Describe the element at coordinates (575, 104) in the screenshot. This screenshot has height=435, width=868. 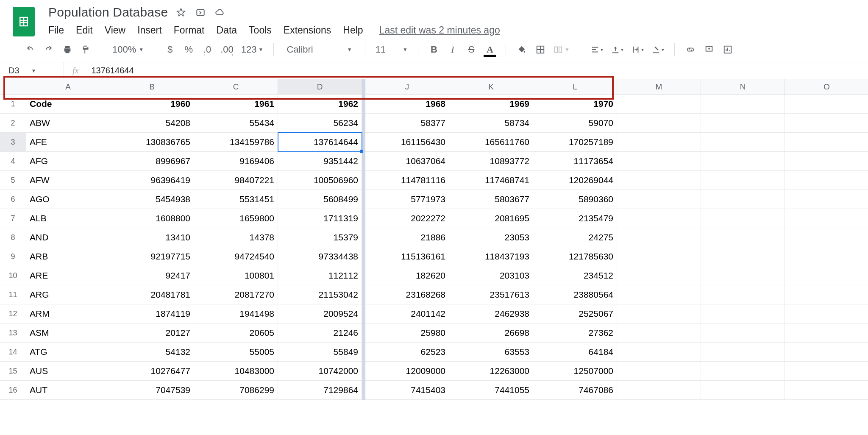
I see `header-cell: 1970` at that location.